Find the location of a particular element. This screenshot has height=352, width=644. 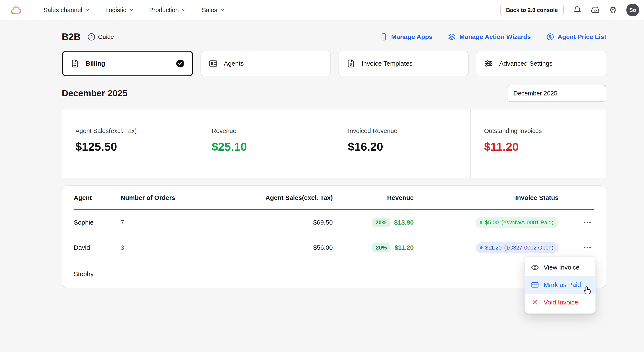

stat-value: $125.50 is located at coordinates (136, 146).